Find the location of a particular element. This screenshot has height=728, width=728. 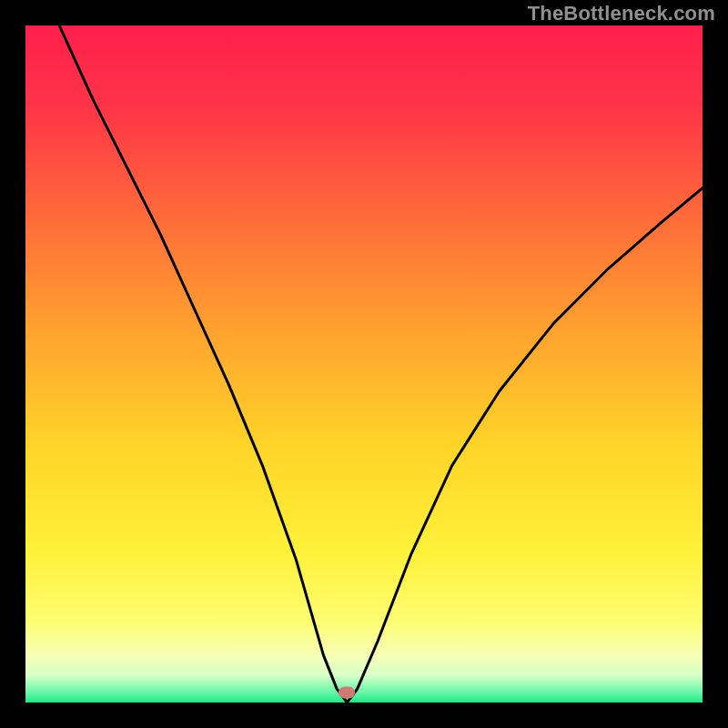

watermark-text: TheBottleneck.com is located at coordinates (622, 14).